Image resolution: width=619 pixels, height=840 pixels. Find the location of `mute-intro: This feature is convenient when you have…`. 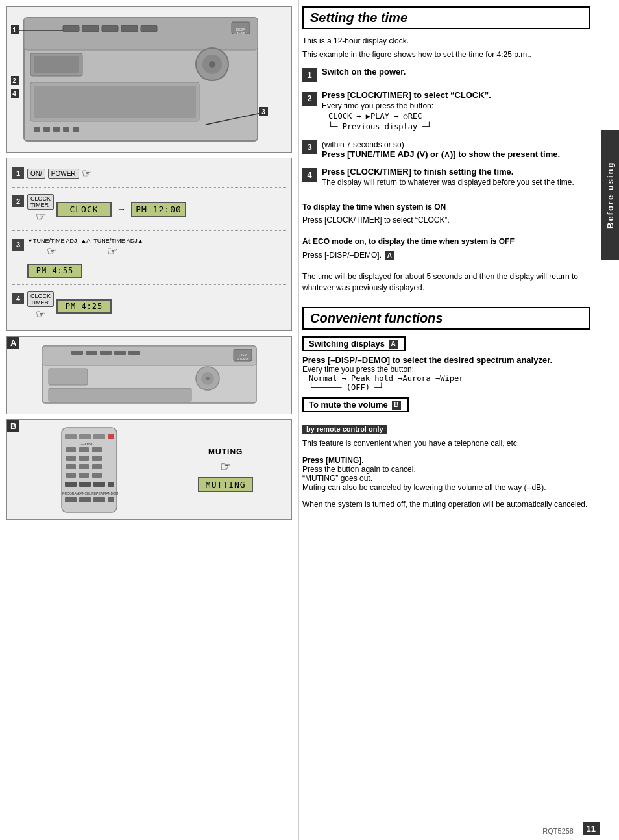

mute-intro: This feature is convenient when you have… is located at coordinates (446, 443).